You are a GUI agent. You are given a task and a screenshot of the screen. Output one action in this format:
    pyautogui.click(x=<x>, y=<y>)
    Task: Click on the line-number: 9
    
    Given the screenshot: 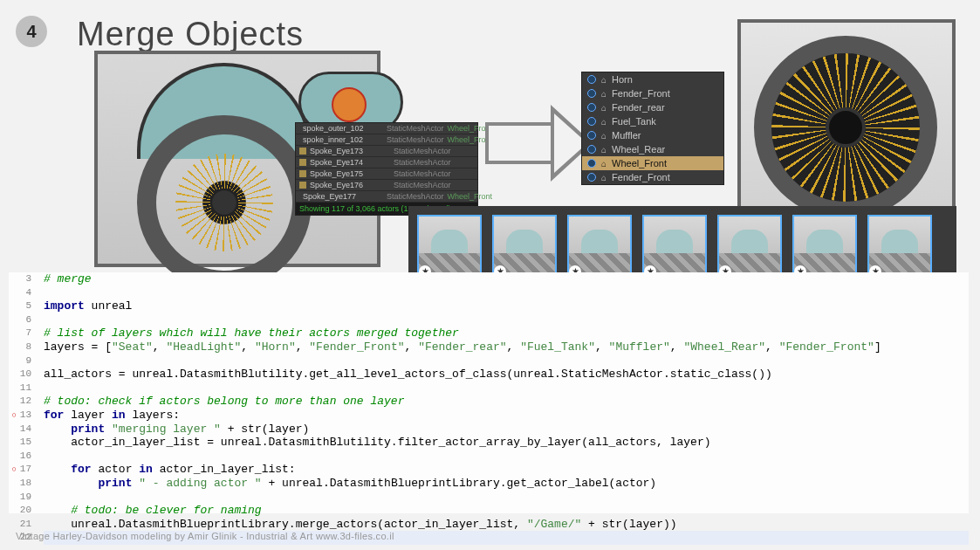 What is the action you would take?
    pyautogui.click(x=23, y=361)
    